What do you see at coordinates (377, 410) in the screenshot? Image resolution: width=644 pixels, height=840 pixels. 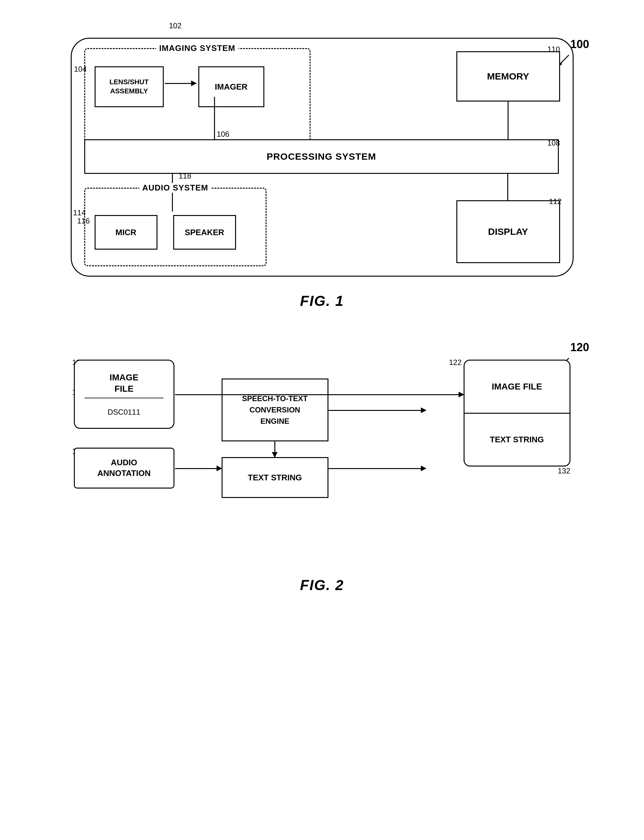 I see `arrow-speech-right` at bounding box center [377, 410].